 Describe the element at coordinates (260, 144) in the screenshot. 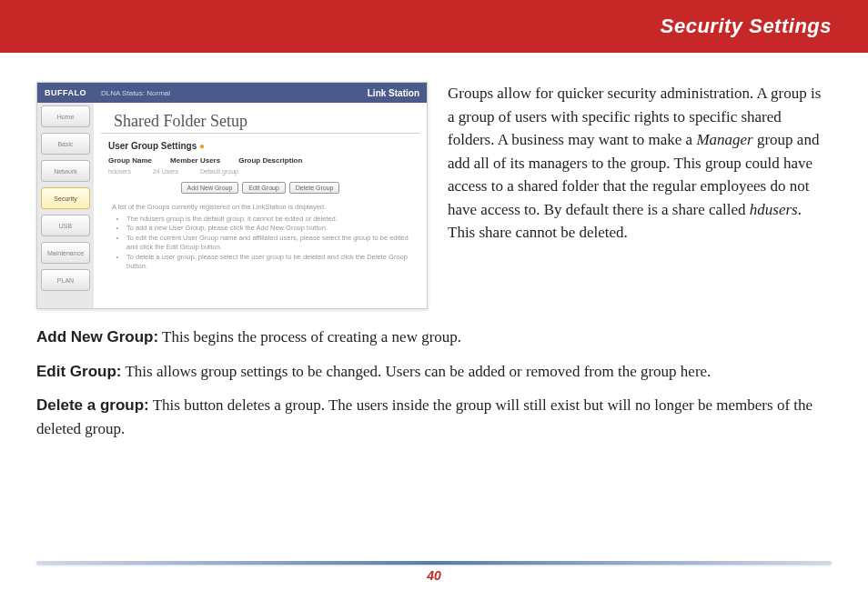

I see `section-title: User Group Settings ●` at that location.